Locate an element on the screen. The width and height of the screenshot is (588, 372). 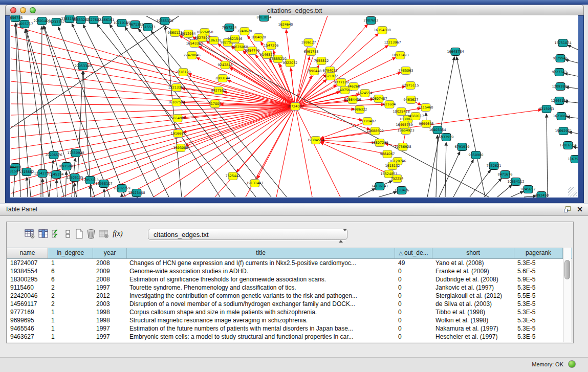
table-cell: Jankovic et al. (1997) is located at coordinates (473, 288).